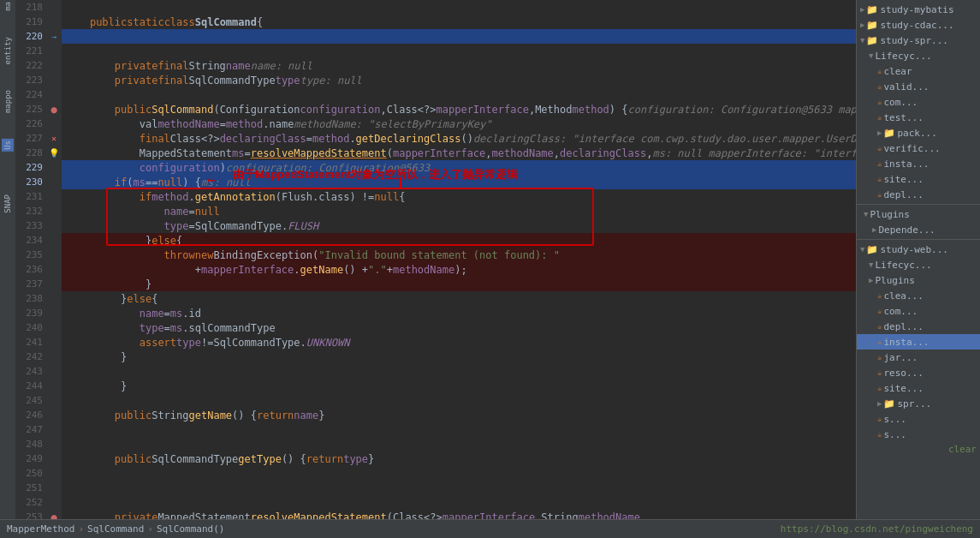  What do you see at coordinates (918, 9) in the screenshot?
I see `tree-item-study-mybatis: ▶ 📁 study-mybatis` at bounding box center [918, 9].